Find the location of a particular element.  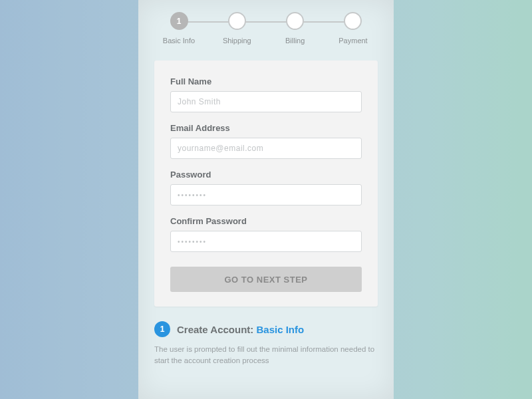

password-input is located at coordinates (266, 195).